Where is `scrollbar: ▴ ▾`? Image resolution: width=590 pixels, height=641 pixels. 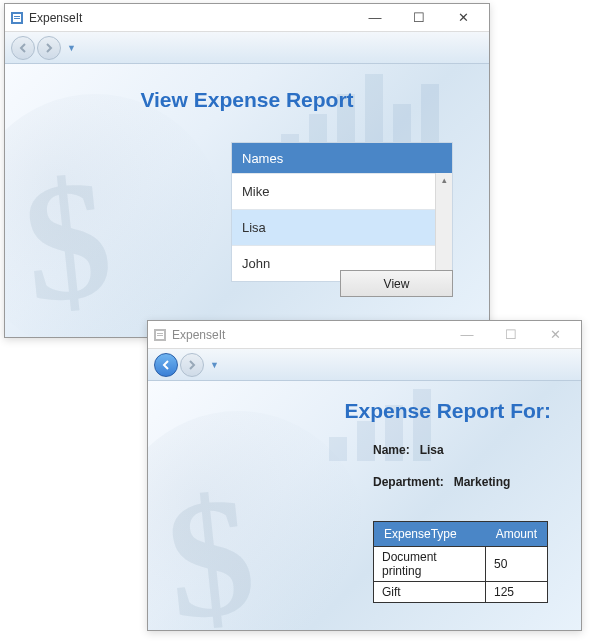 scrollbar: ▴ ▾ is located at coordinates (444, 227).